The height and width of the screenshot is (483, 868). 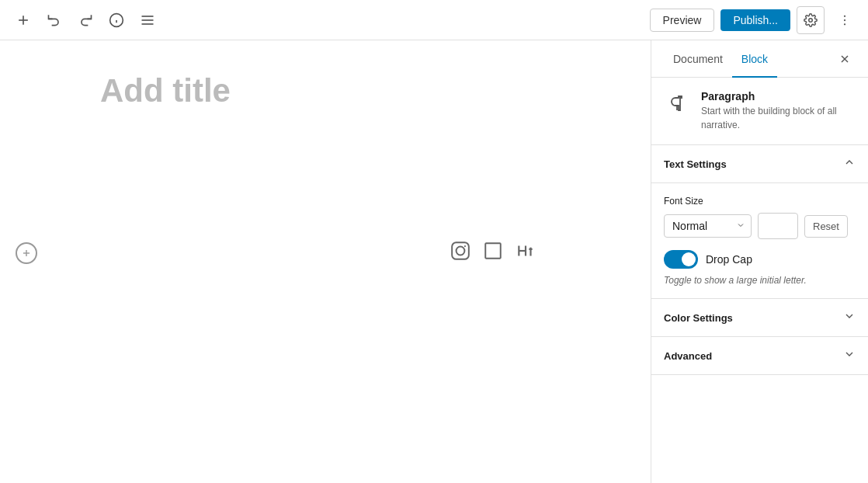 I want to click on toolbar: Preview Publish..., so click(x=434, y=20).